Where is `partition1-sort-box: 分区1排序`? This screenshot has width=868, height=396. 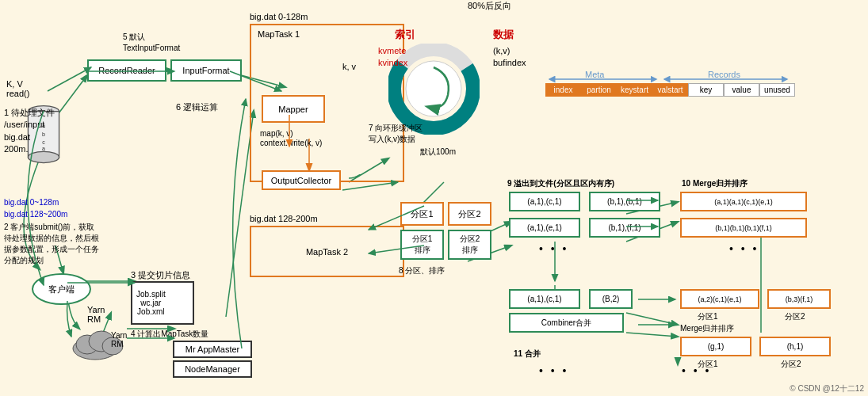 partition1-sort-box: 分区1排序 is located at coordinates (422, 245).